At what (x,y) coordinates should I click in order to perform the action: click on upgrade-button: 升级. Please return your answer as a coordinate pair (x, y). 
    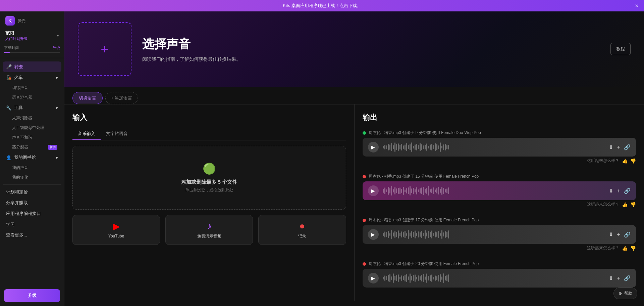
    Looking at the image, I should click on (32, 296).